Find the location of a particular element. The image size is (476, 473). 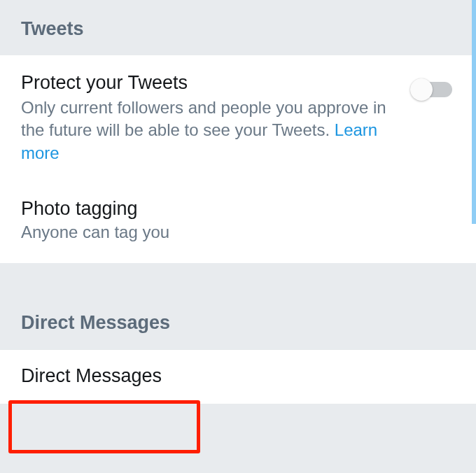

direct-messages-item: Direct Messages is located at coordinates (238, 376).